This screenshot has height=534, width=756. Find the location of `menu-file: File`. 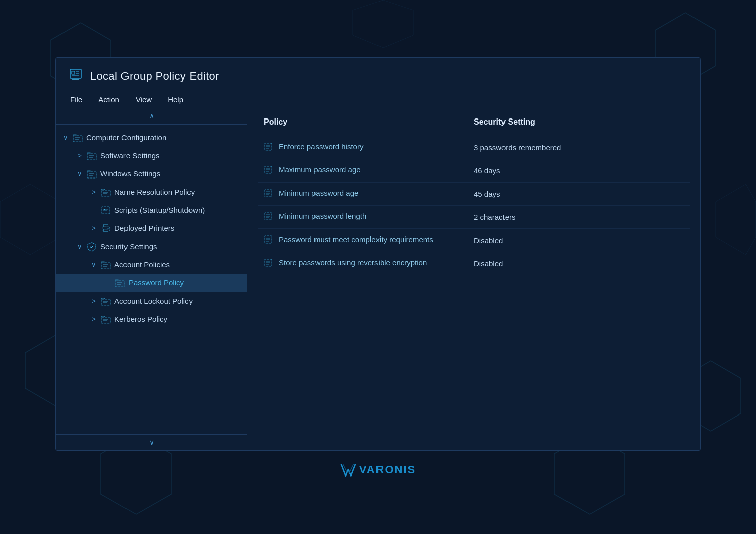

menu-file: File is located at coordinates (76, 100).